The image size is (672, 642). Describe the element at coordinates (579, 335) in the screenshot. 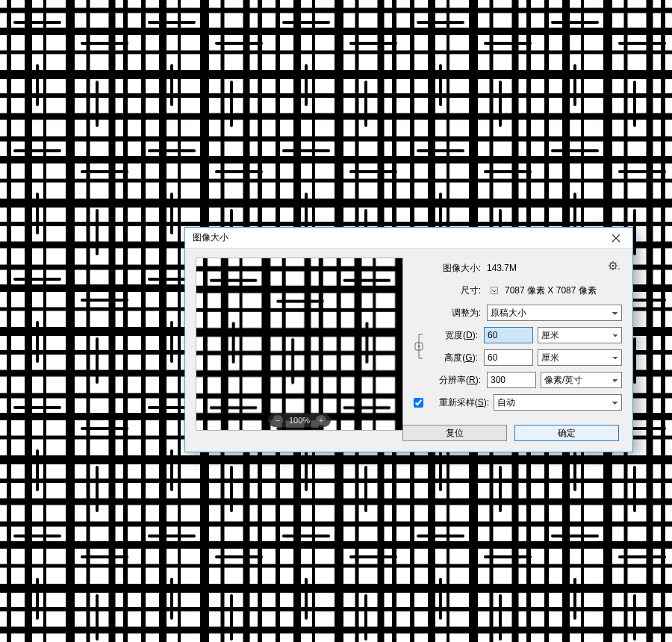

I see `width-unit-select: 厘米` at that location.